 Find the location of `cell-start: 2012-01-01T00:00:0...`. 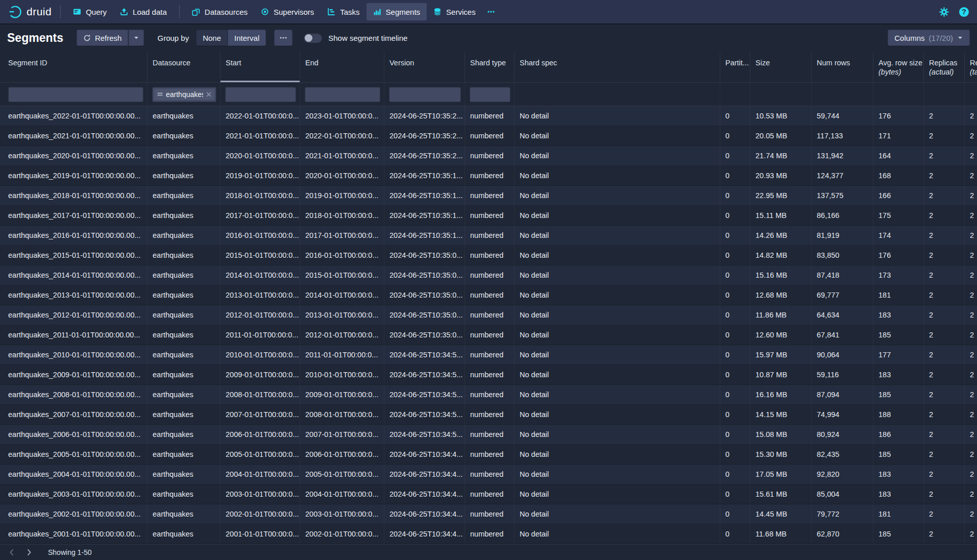

cell-start: 2012-01-01T00:00:0... is located at coordinates (260, 315).